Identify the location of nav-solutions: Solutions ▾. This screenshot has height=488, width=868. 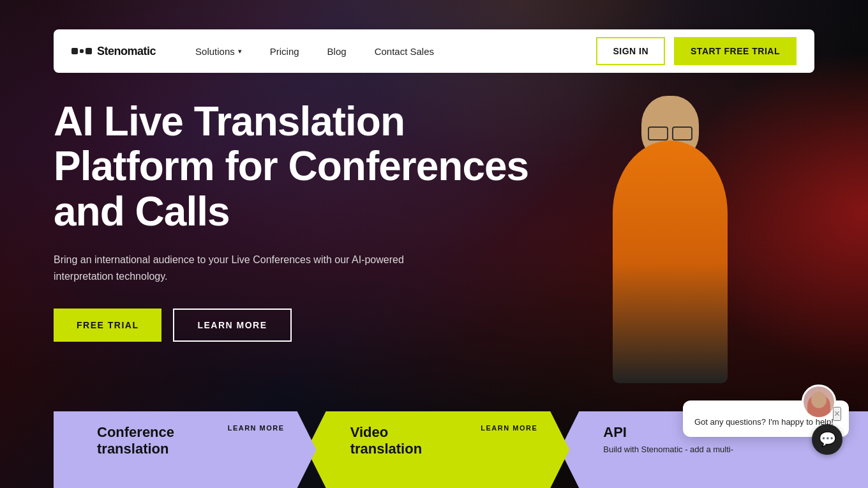
(218, 51).